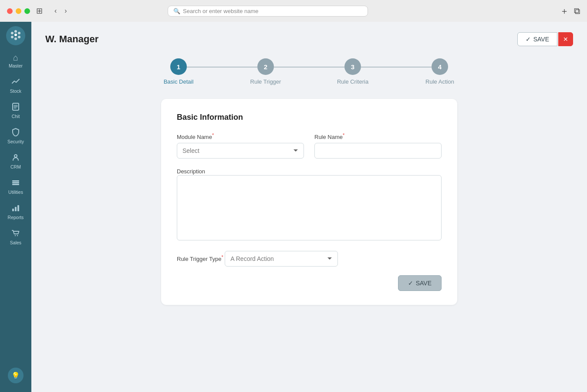 This screenshot has height=392, width=587. Describe the element at coordinates (570, 11) in the screenshot. I see `titlebar-actions: ＋ ⧉` at that location.